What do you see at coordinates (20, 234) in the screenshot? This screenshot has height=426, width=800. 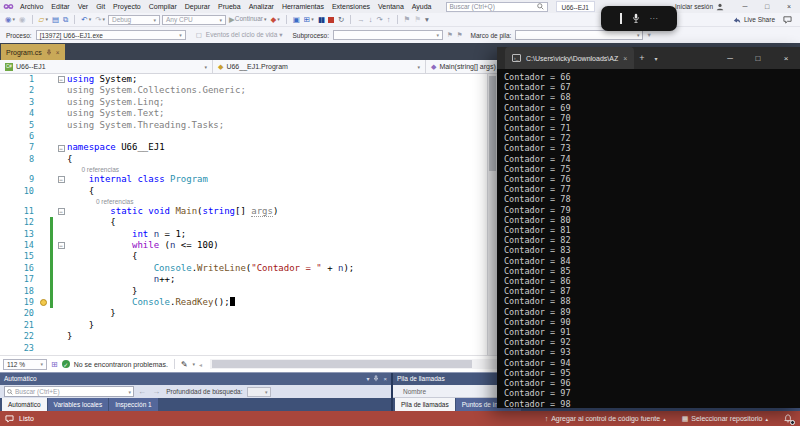 I see `line-number: 13` at bounding box center [20, 234].